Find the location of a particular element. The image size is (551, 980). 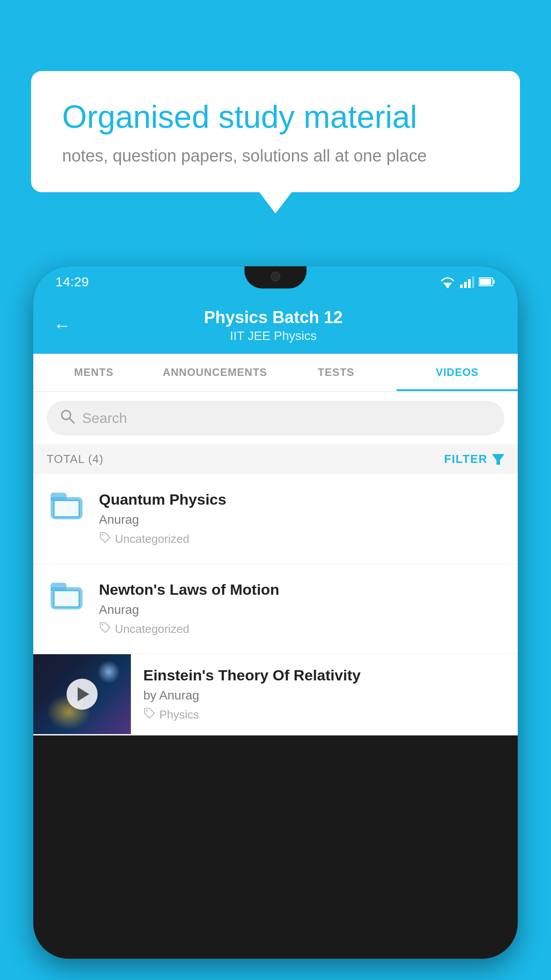

tab-videos: VIDEOS is located at coordinates (457, 372).